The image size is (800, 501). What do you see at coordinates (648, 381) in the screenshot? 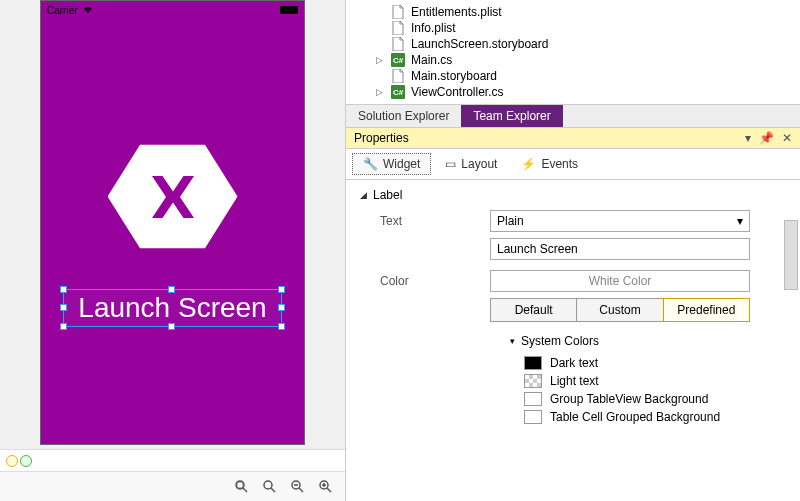
I see `color-option: Light text` at bounding box center [648, 381].